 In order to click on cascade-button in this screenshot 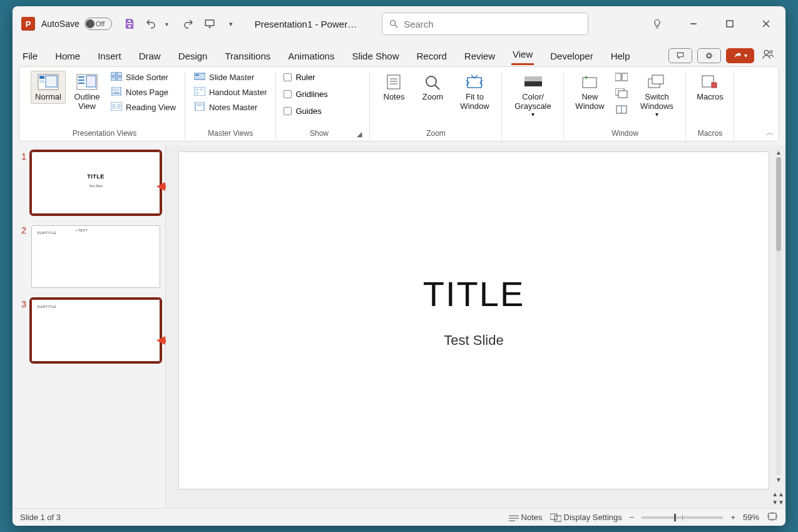, I will do `click(622, 93)`.